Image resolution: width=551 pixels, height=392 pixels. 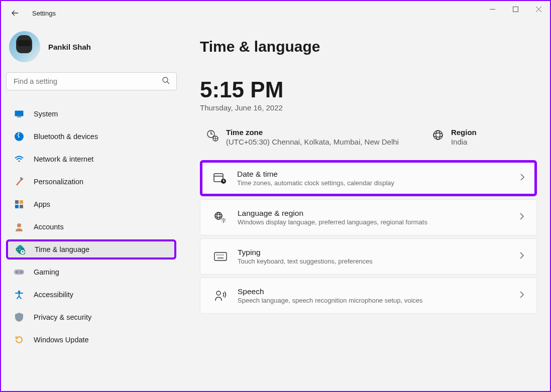 I want to click on timezone-block: Time zone (UTC+05:30) Chennai, Kolkata, …, so click(x=302, y=137).